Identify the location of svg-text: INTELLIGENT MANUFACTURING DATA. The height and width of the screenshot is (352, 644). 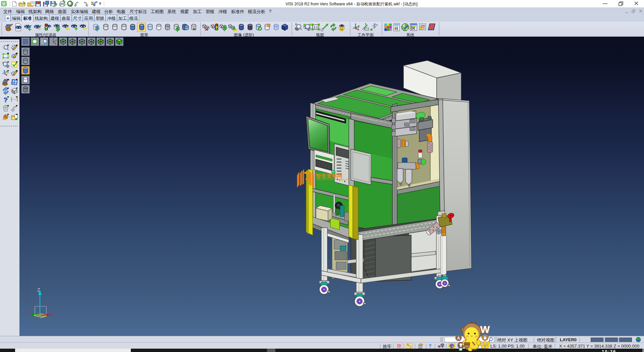
(333, 179).